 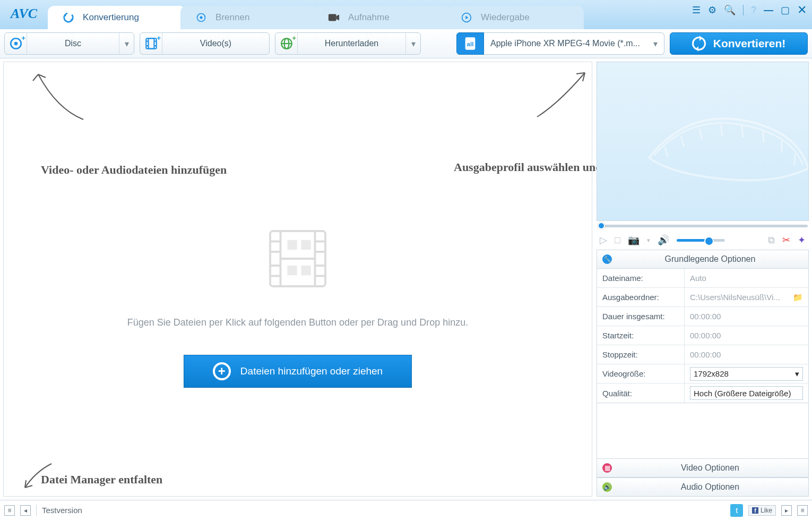 What do you see at coordinates (772, 240) in the screenshot?
I see `crop-icon: ⧉` at bounding box center [772, 240].